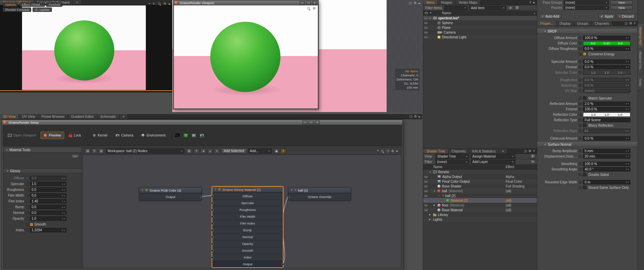 The image size is (644, 270). Describe the element at coordinates (201, 197) in the screenshot. I see `output-port-dot` at that location.